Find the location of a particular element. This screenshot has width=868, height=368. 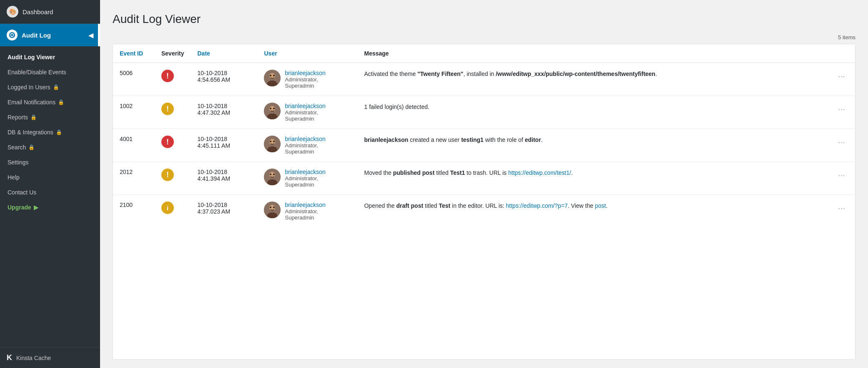

kinsta-k-logo: K is located at coordinates (9, 358).